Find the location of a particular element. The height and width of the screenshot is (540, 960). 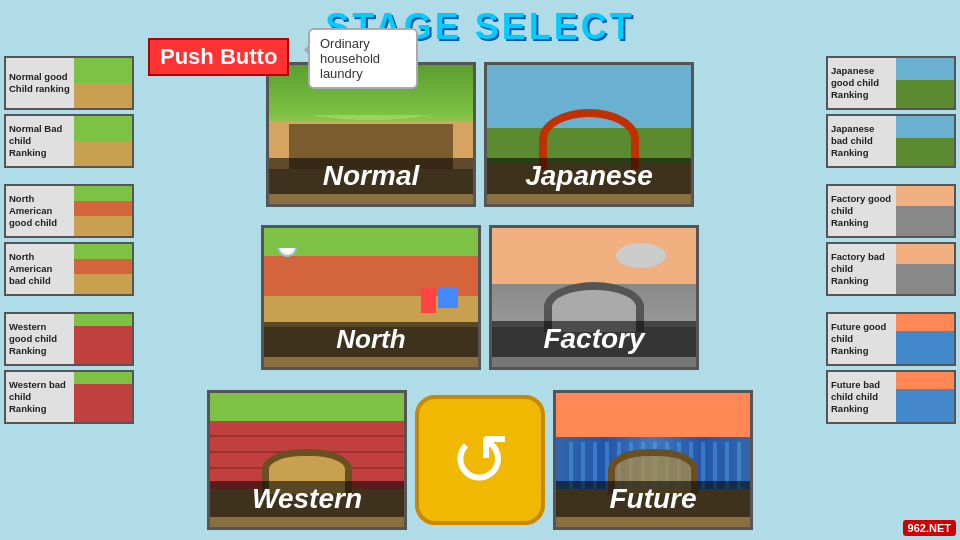

stage-future: Future is located at coordinates (653, 460).